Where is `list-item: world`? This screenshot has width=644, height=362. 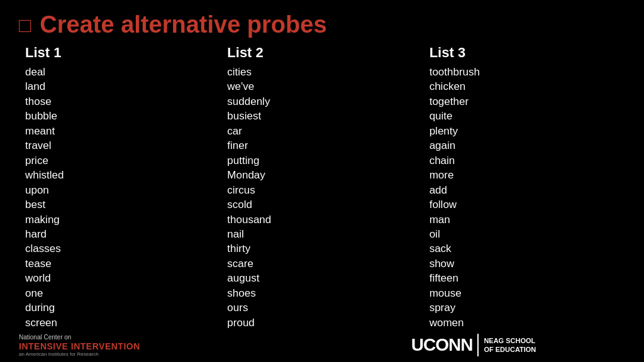 list-item: world is located at coordinates (119, 278).